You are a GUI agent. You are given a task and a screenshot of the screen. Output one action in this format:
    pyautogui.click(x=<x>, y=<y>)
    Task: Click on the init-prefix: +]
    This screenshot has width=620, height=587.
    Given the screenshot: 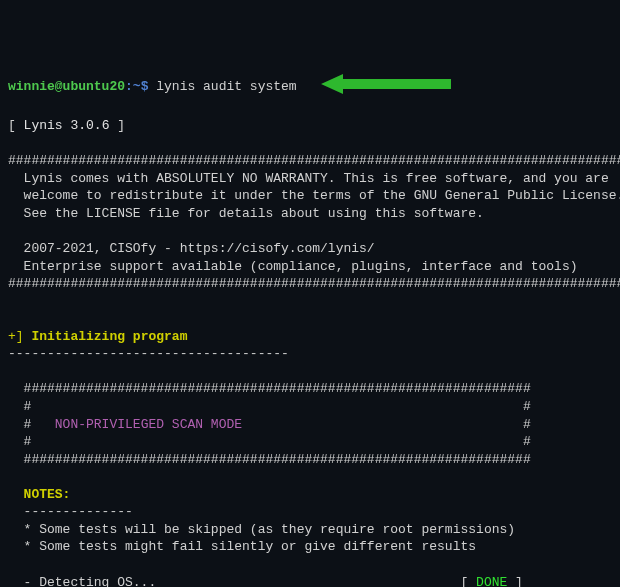 What is the action you would take?
    pyautogui.click(x=16, y=336)
    